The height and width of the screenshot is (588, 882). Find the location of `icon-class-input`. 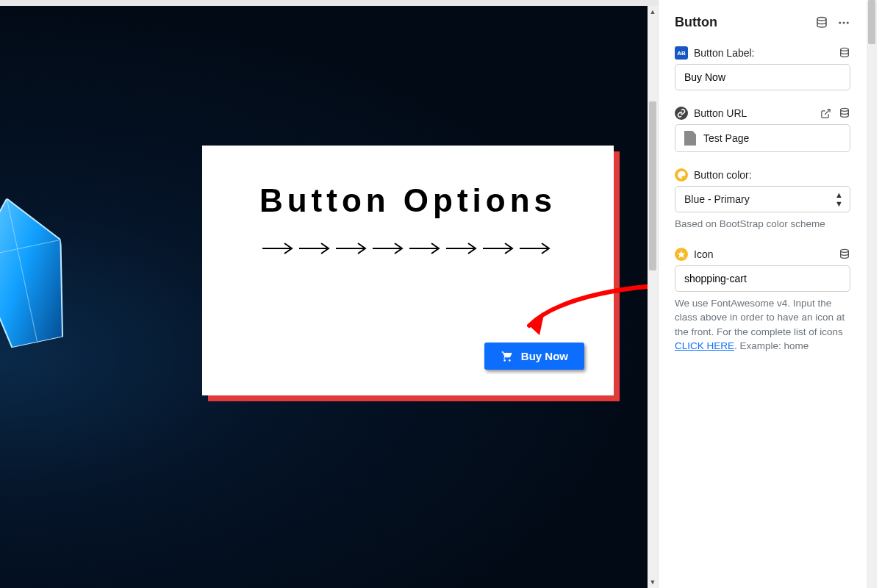

icon-class-input is located at coordinates (763, 279).